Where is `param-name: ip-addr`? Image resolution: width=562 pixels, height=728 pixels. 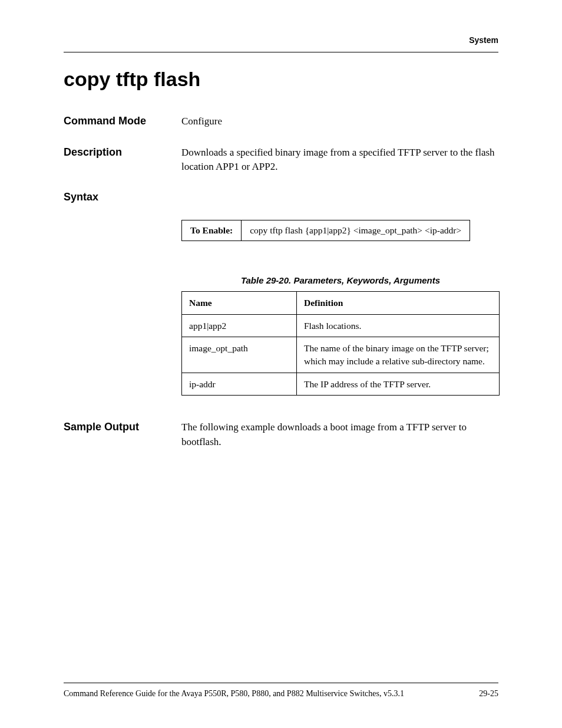 param-name: ip-addr is located at coordinates (239, 384).